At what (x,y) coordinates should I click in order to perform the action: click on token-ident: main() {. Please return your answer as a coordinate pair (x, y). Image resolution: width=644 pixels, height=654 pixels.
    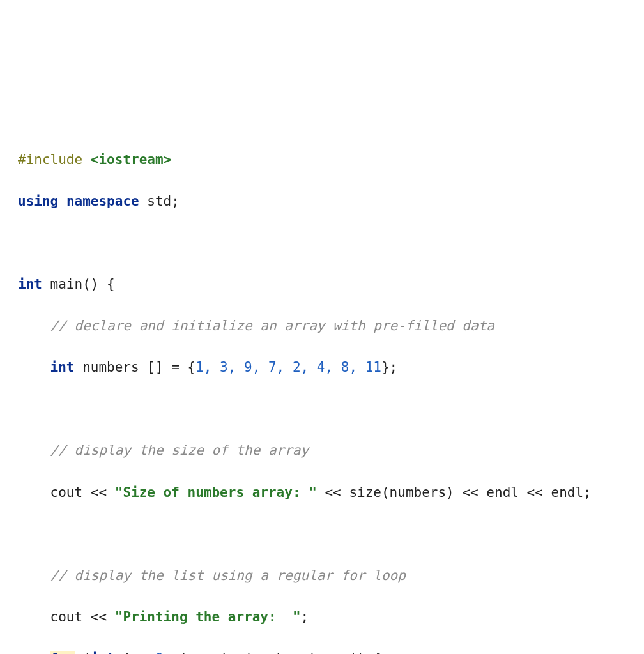
    Looking at the image, I should click on (79, 284).